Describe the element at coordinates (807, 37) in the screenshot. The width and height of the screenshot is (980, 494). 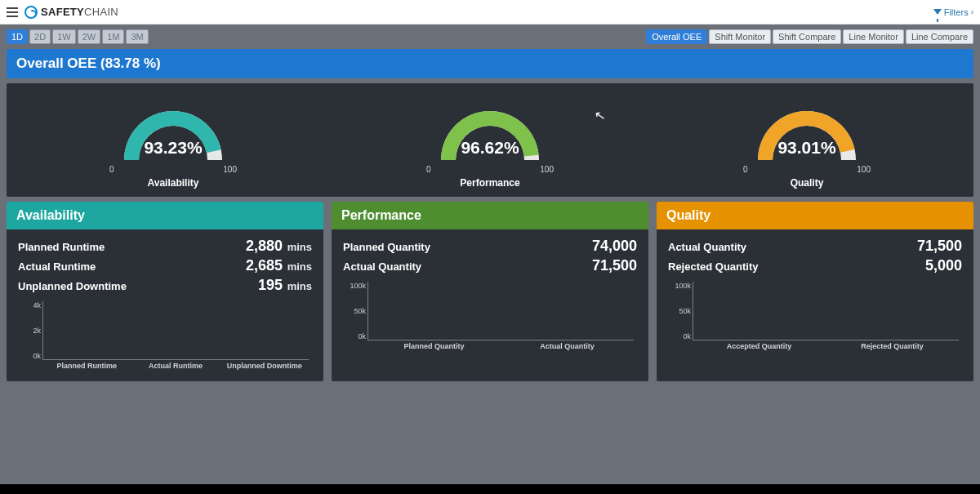
I see `tab-shift-compare: Shift Compare` at that location.